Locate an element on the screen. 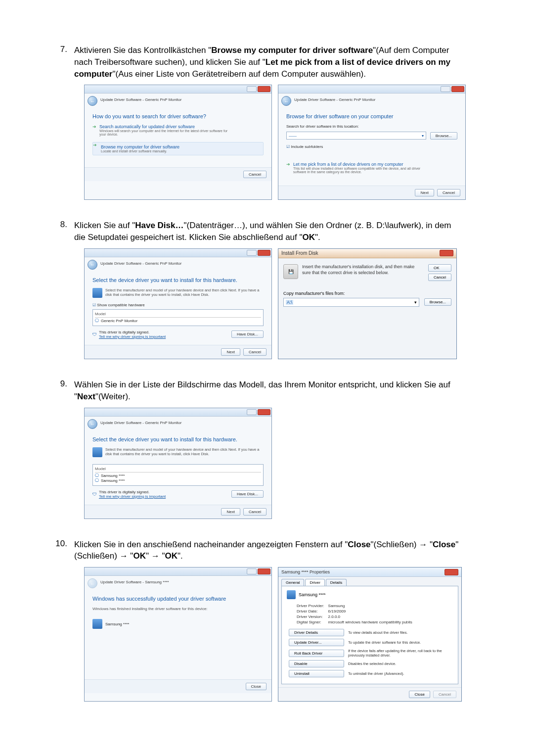 The image size is (534, 756). dialog-title: Samsung **** Properties is located at coordinates (306, 572).